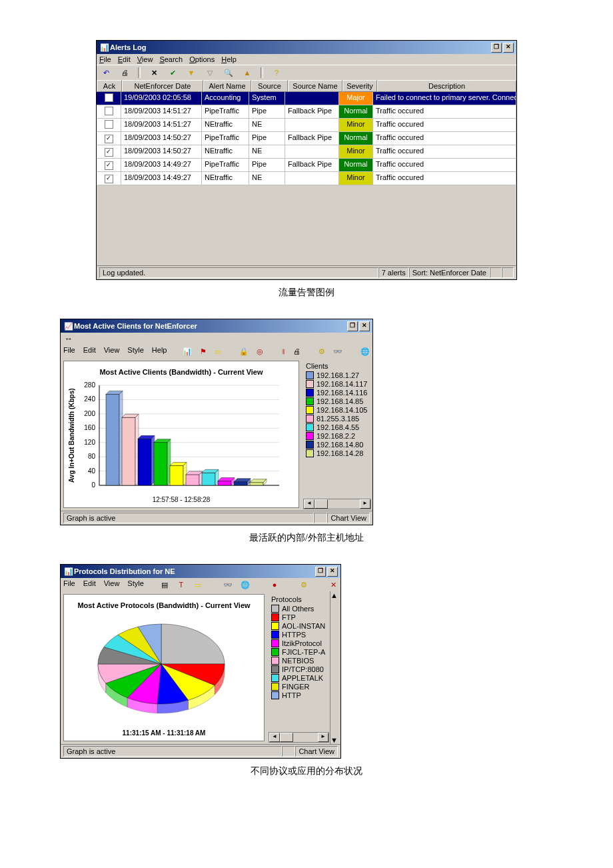 This screenshot has height=868, width=613. Describe the element at coordinates (269, 86) in the screenshot. I see `col-source: Source` at that location.